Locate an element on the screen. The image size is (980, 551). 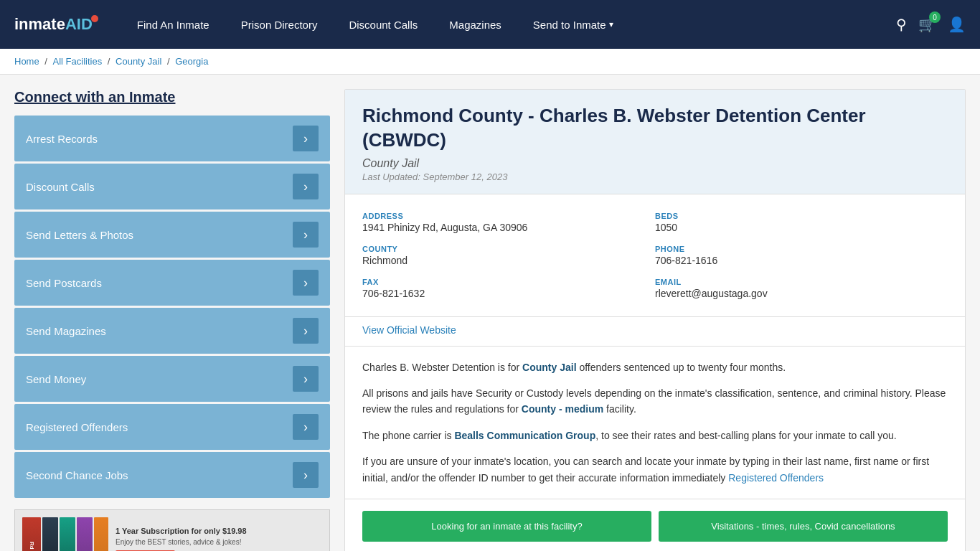
fax-cell: FAX 706-821-1632 is located at coordinates (509, 288).